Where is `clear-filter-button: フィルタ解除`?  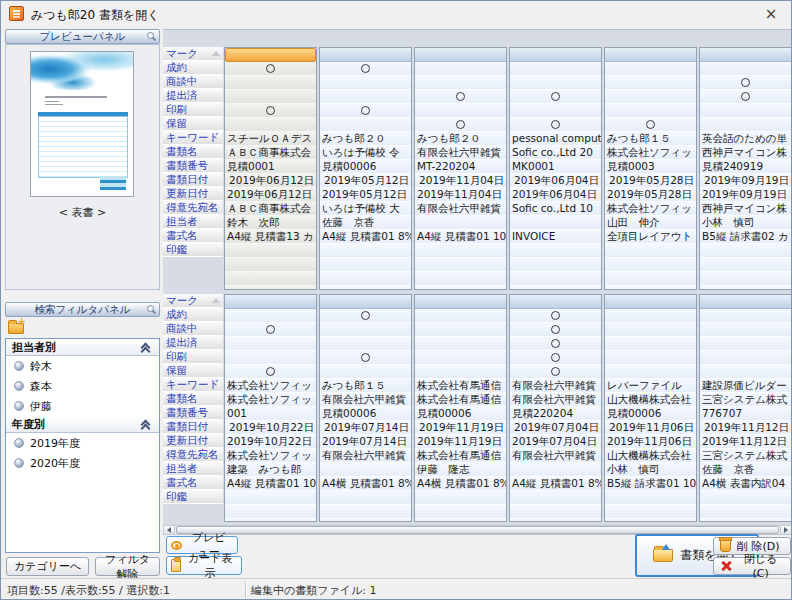
clear-filter-button: フィルタ解除 is located at coordinates (128, 566).